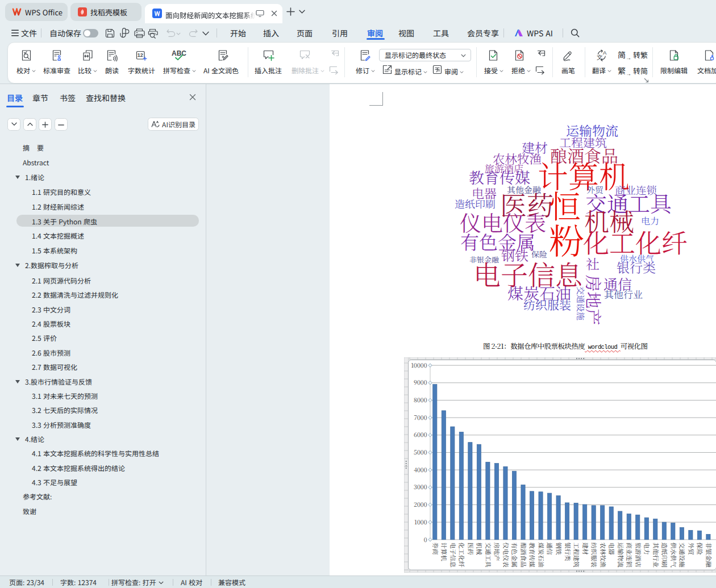  Describe the element at coordinates (421, 417) in the screenshot. I see `svg-text: 7000` at that location.